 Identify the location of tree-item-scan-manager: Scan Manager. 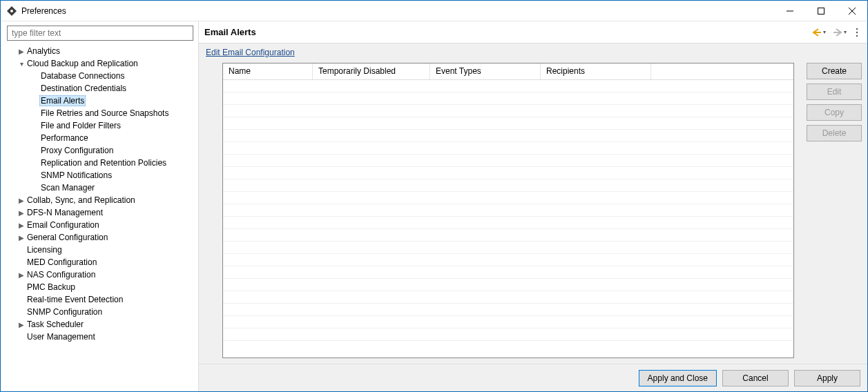
(99, 188).